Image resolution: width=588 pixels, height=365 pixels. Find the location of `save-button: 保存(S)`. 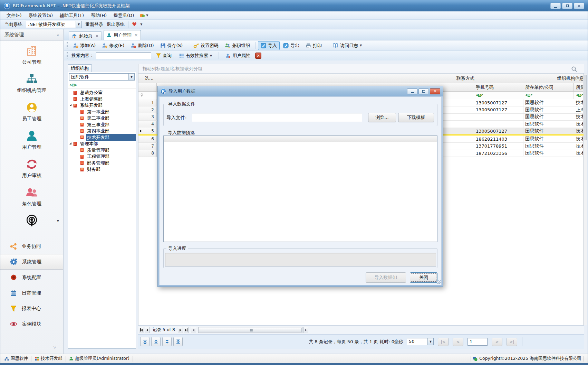

save-button: 保存(S) is located at coordinates (171, 46).